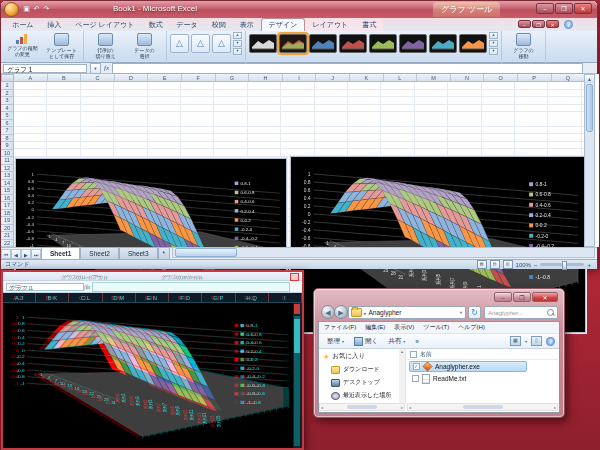  What do you see at coordinates (407, 312) in the screenshot?
I see `address-bar: ▸ Anaglypher ▼` at bounding box center [407, 312].